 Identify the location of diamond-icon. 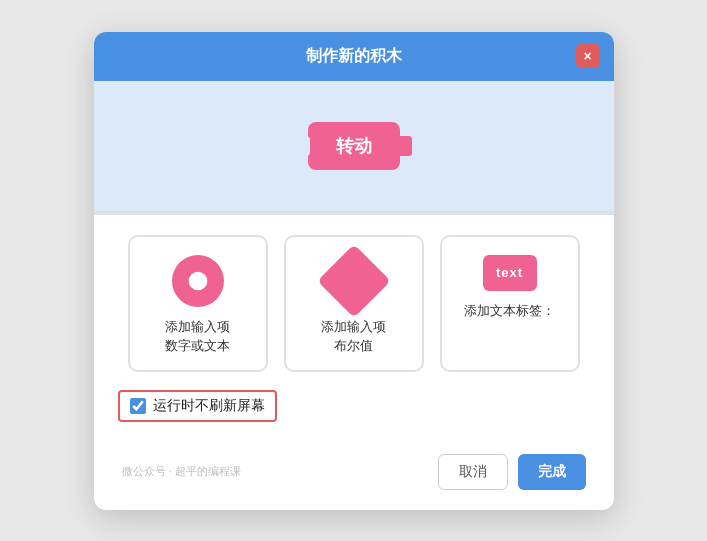
(354, 281).